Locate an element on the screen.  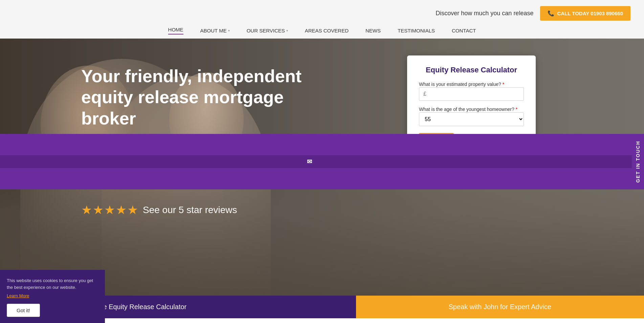
age-label: What is the age of the youngest homeowne… is located at coordinates (468, 109).